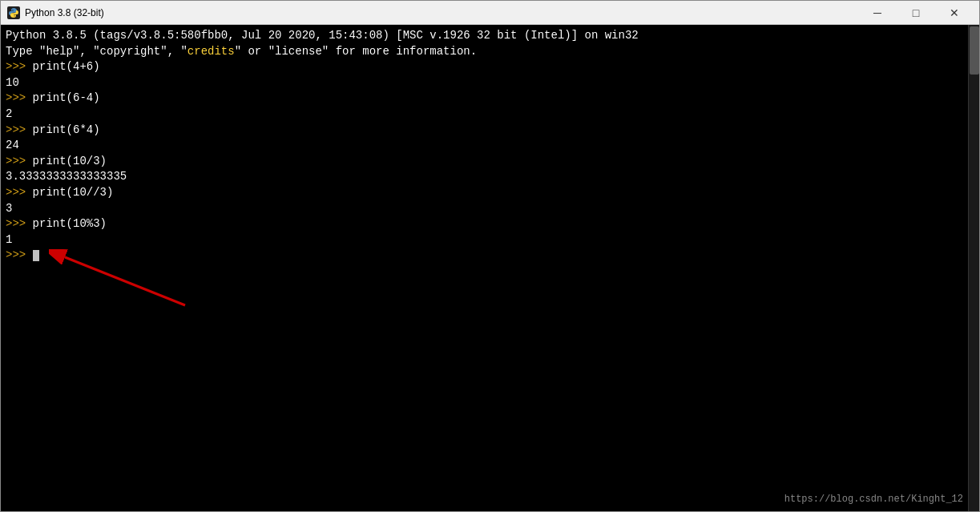 The height and width of the screenshot is (512, 980). What do you see at coordinates (490, 13) in the screenshot?
I see `title-bar: Python 3.8 (32-bit) ─ □ ✕` at bounding box center [490, 13].